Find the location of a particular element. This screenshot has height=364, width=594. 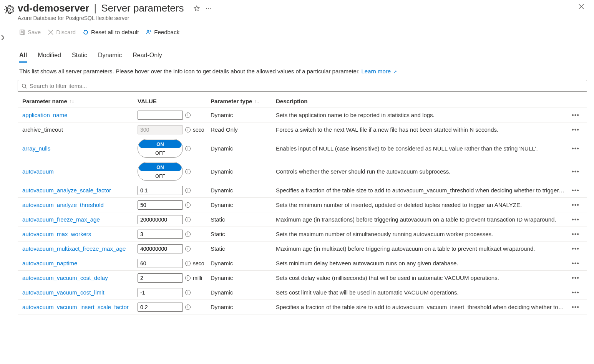

parameter-description: Sets the application name to be reported… is located at coordinates (422, 115).